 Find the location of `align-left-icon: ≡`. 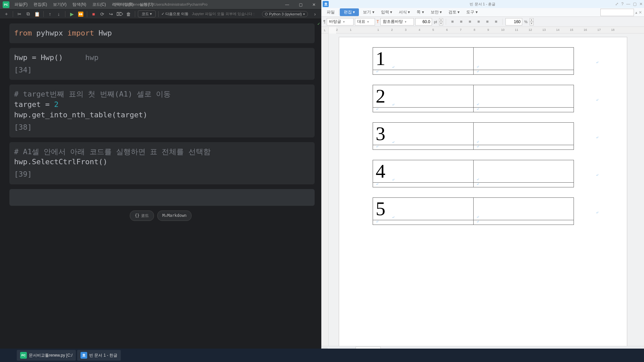

align-left-icon: ≡ is located at coordinates (452, 22).